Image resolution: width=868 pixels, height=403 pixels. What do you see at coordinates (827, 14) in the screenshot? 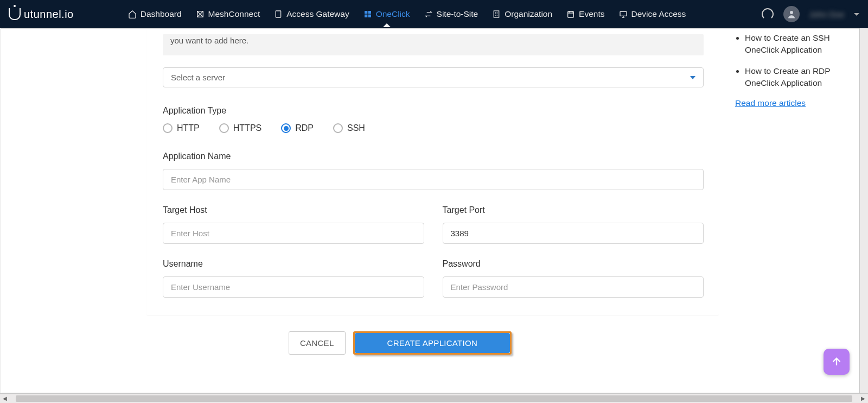
I see `user-name: John Doe` at bounding box center [827, 14].